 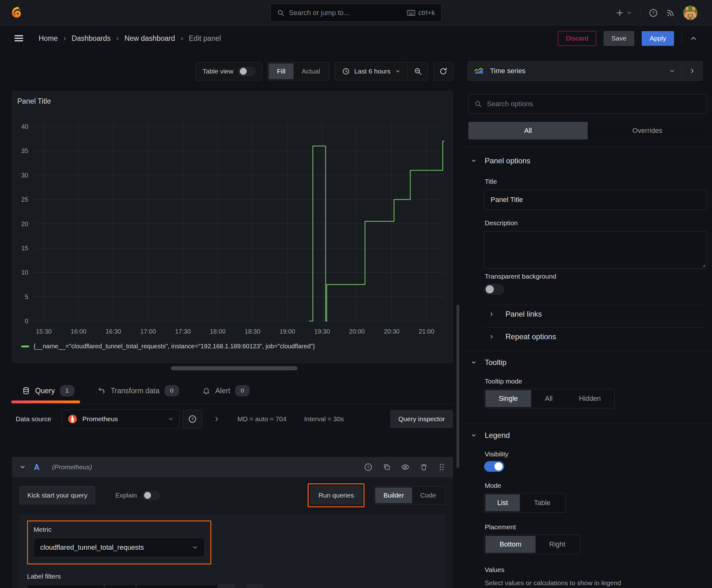 I want to click on breadcrumb-dashboards: Dashboards, so click(x=91, y=39).